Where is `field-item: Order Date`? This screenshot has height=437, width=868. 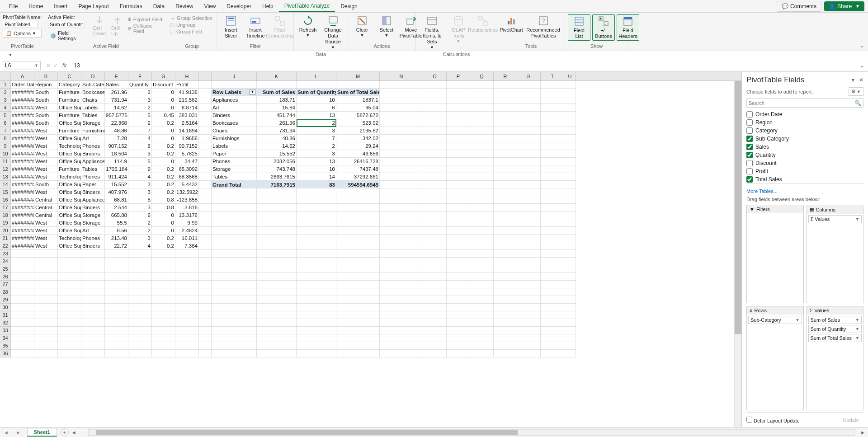 field-item: Order Date is located at coordinates (805, 114).